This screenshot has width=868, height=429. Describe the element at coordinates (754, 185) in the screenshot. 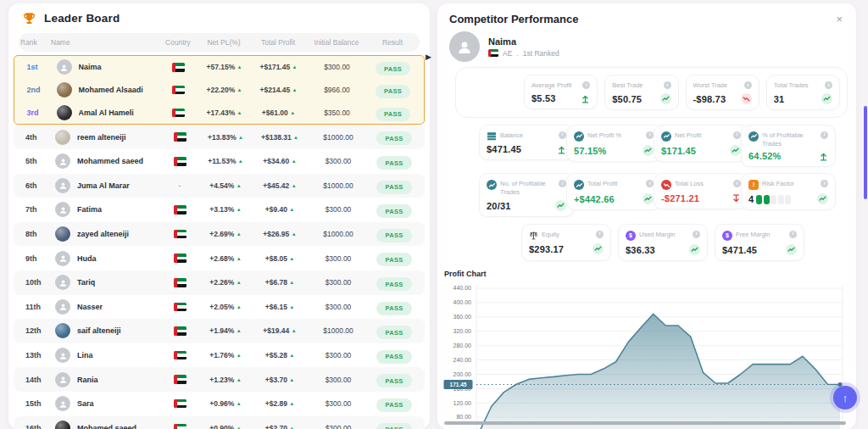

I see `warning-icon: !` at that location.